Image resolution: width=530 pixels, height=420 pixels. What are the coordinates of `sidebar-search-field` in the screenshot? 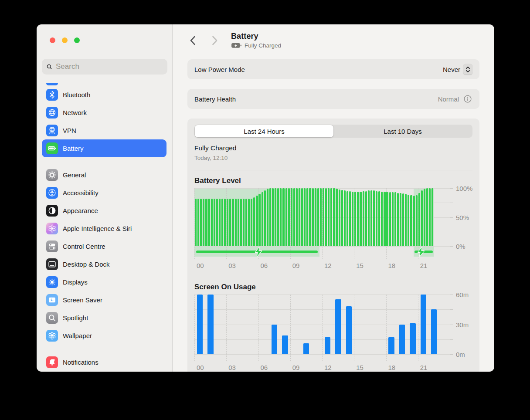 It's located at (105, 67).